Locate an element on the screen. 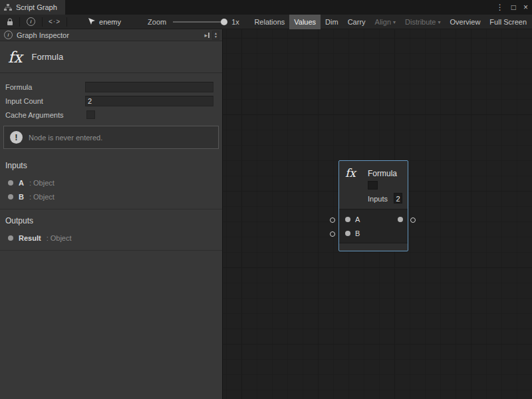 The image size is (532, 399). graph-toolbar: i <·> enemy Zoom 1x Relations Values Dim… is located at coordinates (266, 22).